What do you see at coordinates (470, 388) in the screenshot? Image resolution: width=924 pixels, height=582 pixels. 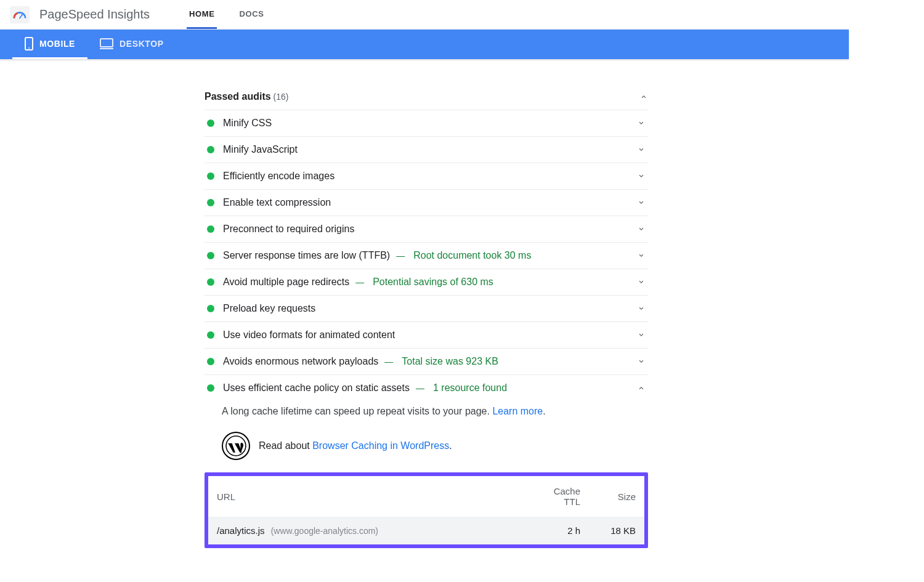 I see `audit-detail: 1 resource found` at bounding box center [470, 388].